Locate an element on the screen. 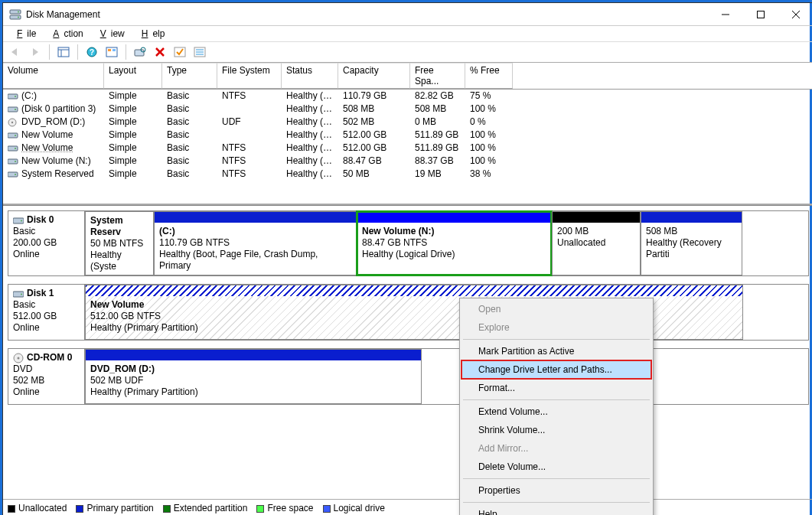 Image resolution: width=812 pixels, height=515 pixels. check-icon-button is located at coordinates (180, 52).